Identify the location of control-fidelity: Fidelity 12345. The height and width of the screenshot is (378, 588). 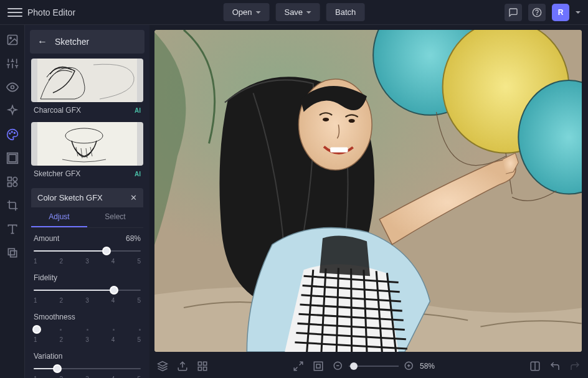
(87, 289).